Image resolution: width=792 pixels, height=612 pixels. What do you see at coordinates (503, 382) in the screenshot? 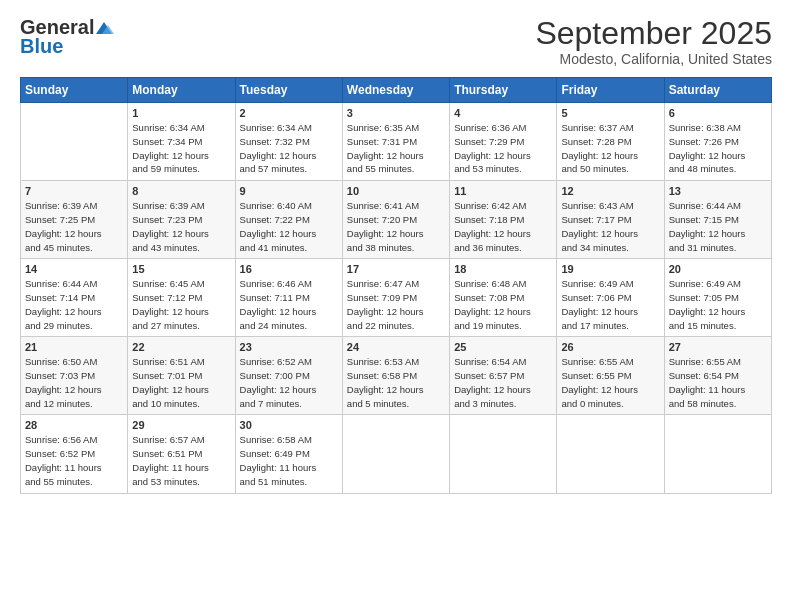
I see `day-info: Sunrise: 6:54 AMSunset: 6:57 PMDaylight:…` at bounding box center [503, 382].